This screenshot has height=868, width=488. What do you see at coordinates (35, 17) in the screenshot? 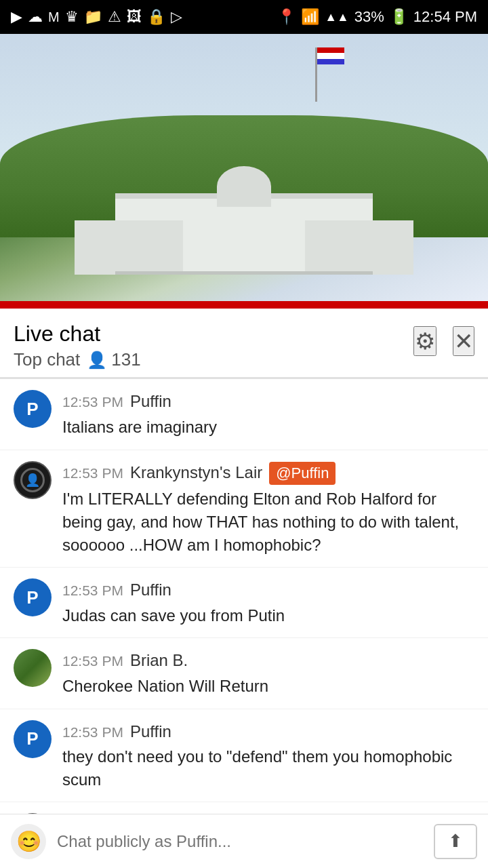
I see `cloud-icon: ☁` at bounding box center [35, 17].